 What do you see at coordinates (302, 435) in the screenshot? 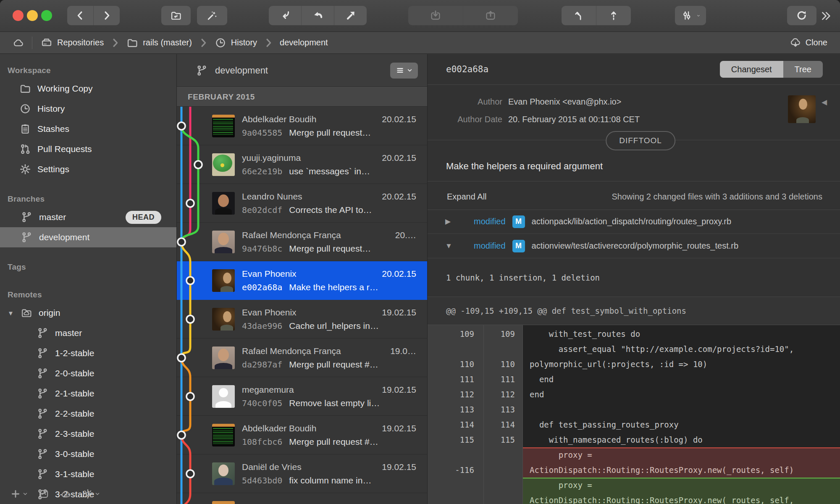
I see `commit-row: Abdelkader Boudih19.02.15108fcbc6Merge p…` at bounding box center [302, 435].